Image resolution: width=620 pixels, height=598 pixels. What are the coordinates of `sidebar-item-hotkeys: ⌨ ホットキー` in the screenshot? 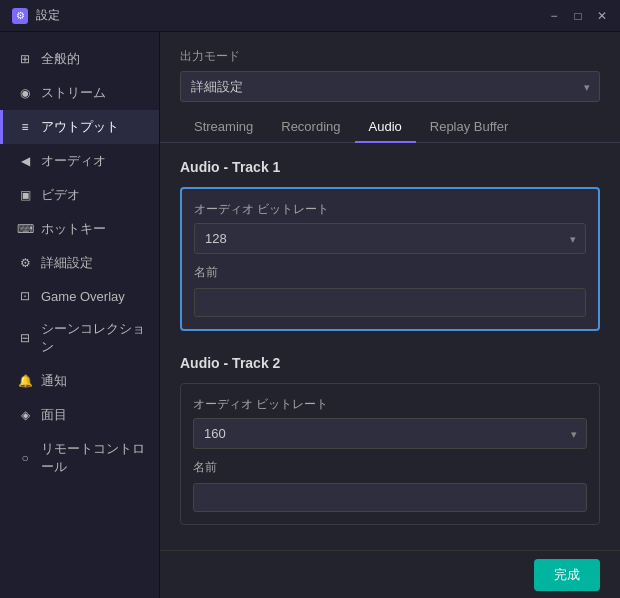 It's located at (80, 229).